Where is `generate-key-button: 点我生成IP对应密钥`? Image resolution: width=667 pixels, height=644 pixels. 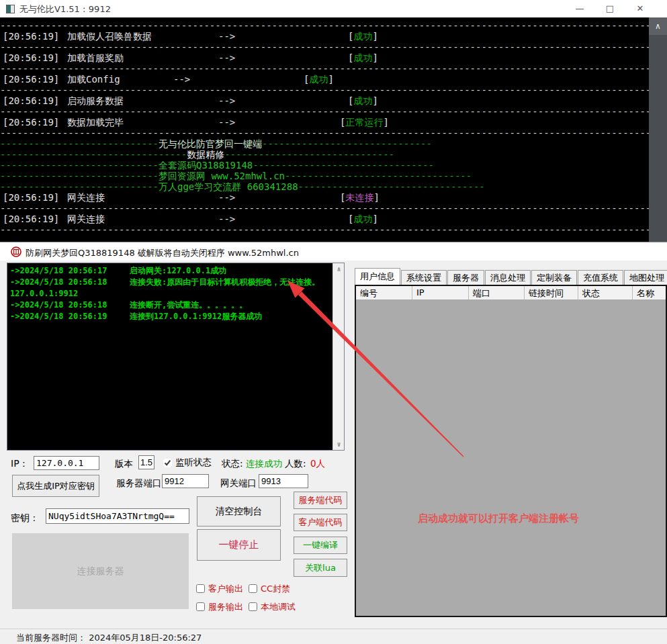
generate-key-button: 点我生成IP对应密钥 is located at coordinates (56, 486).